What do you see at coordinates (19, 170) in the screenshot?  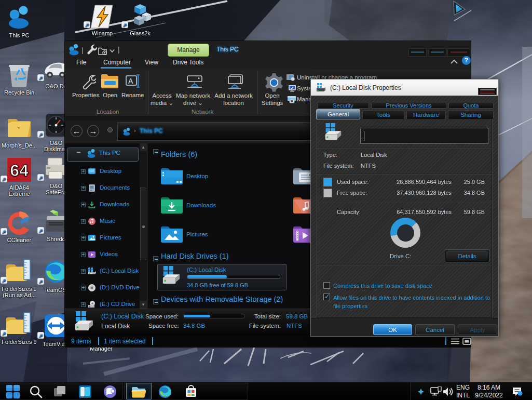 I see `svg-text: 64` at bounding box center [19, 170].